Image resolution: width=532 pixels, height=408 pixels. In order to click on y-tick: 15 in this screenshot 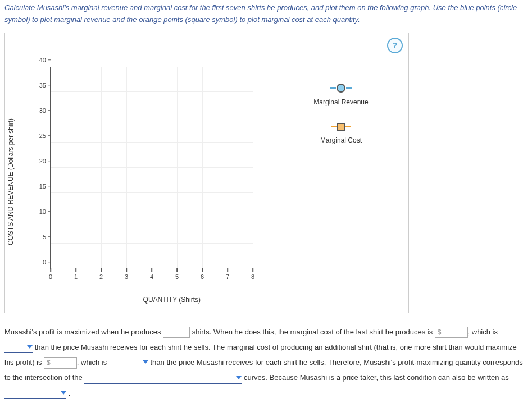, I will do `click(45, 186)`.